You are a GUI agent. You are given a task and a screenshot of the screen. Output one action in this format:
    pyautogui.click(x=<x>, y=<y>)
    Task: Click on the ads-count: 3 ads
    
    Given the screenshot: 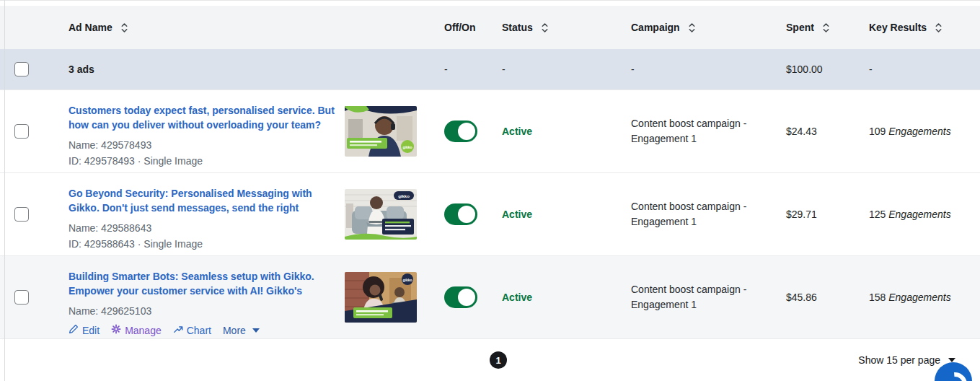 What is the action you would take?
    pyautogui.click(x=257, y=69)
    